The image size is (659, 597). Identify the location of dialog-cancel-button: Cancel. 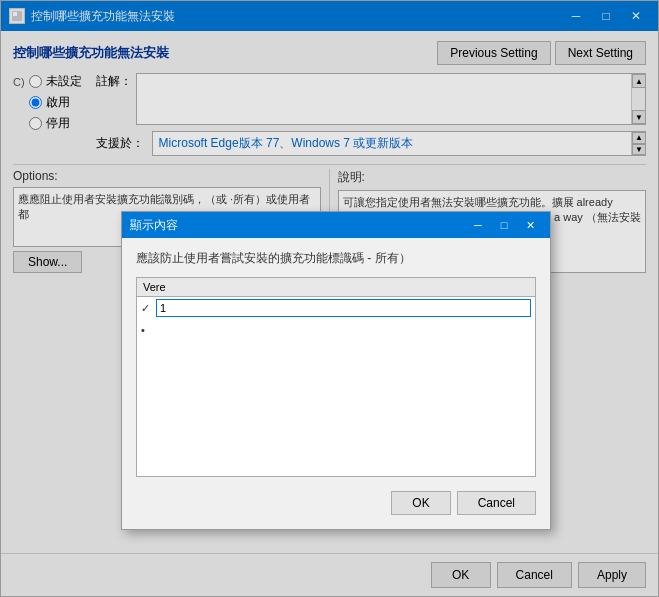
(496, 503).